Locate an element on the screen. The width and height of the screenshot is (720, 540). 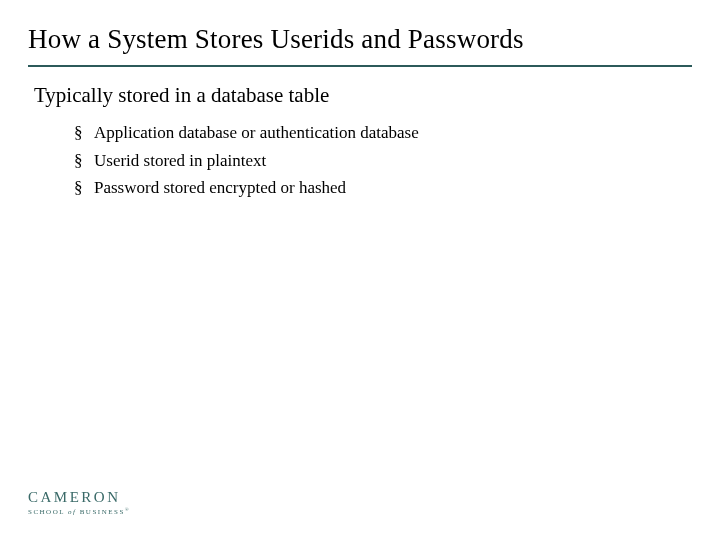
list-item: Application database or authentication d… is located at coordinates (383, 133).